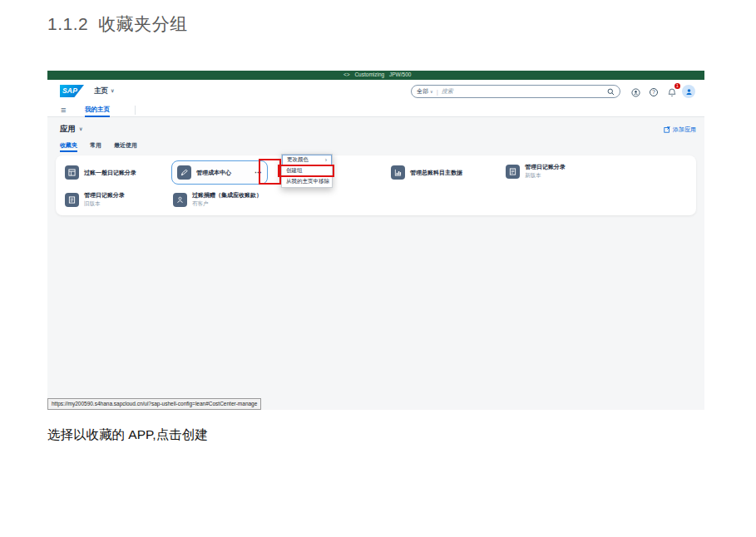  Describe the element at coordinates (376, 91) in the screenshot. I see `shell-bar: SAP 主页∨ 全部 ∨ | 搜索 ?` at that location.